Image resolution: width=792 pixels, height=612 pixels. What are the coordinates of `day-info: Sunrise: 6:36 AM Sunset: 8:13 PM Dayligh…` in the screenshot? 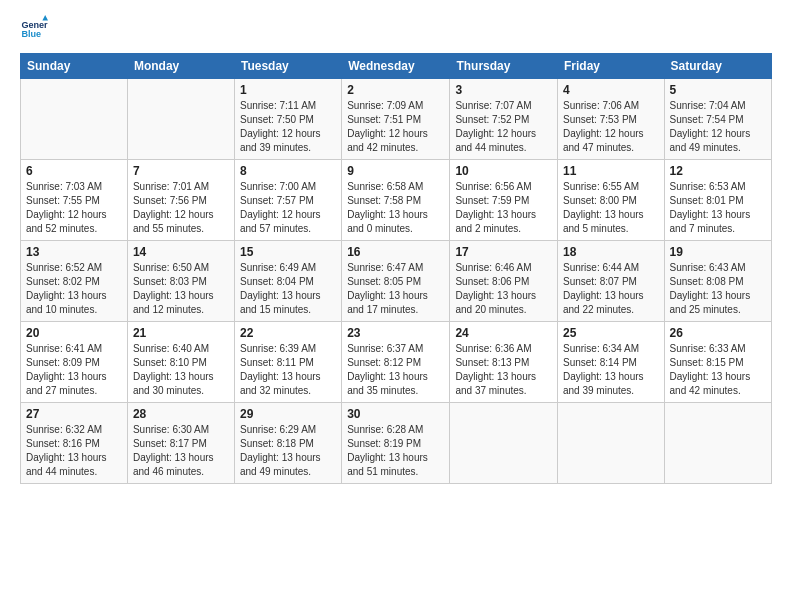 It's located at (504, 370).